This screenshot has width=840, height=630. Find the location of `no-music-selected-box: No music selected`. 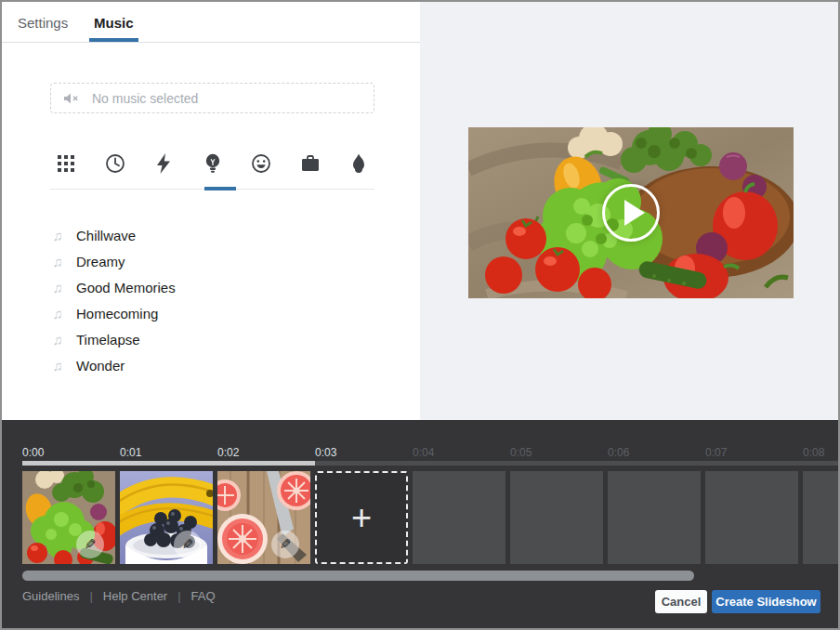

no-music-selected-box: No music selected is located at coordinates (212, 98).